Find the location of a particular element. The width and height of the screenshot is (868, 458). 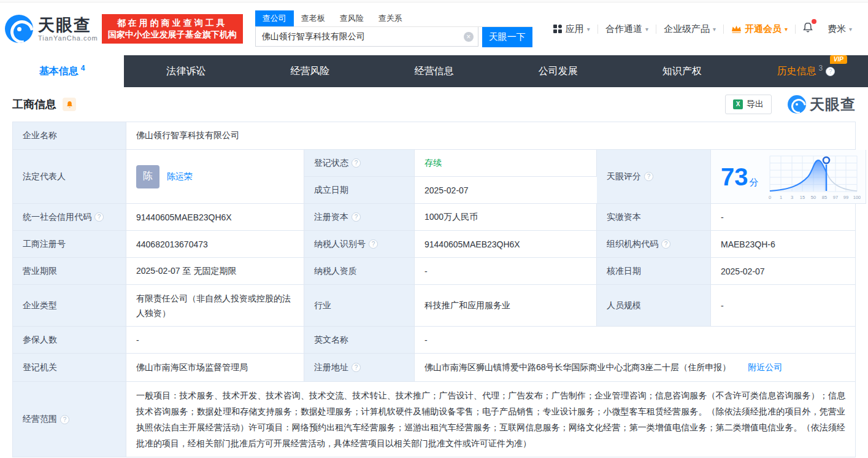

table-row: 统一社会信用代码 91440605MAEB23QH6X 注册资本 1000万人民… is located at coordinates (434, 217).